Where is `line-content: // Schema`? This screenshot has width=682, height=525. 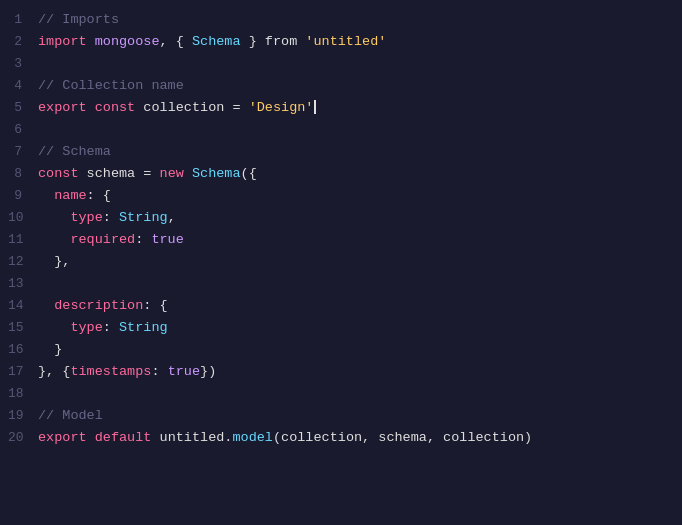
line-content: // Schema is located at coordinates (74, 152).